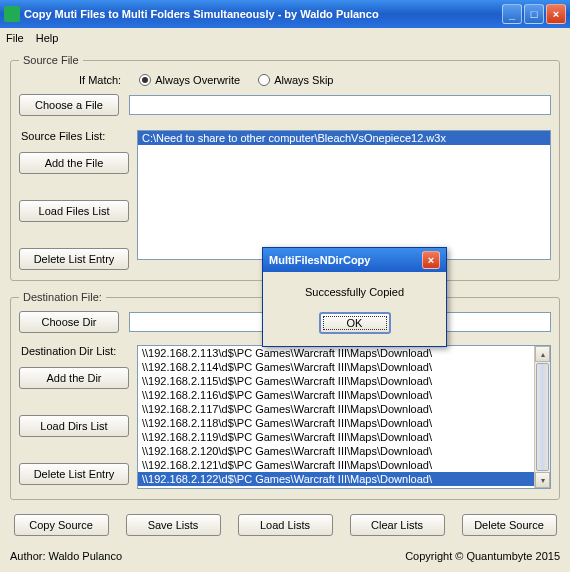  I want to click on menubar: File Help, so click(285, 38).